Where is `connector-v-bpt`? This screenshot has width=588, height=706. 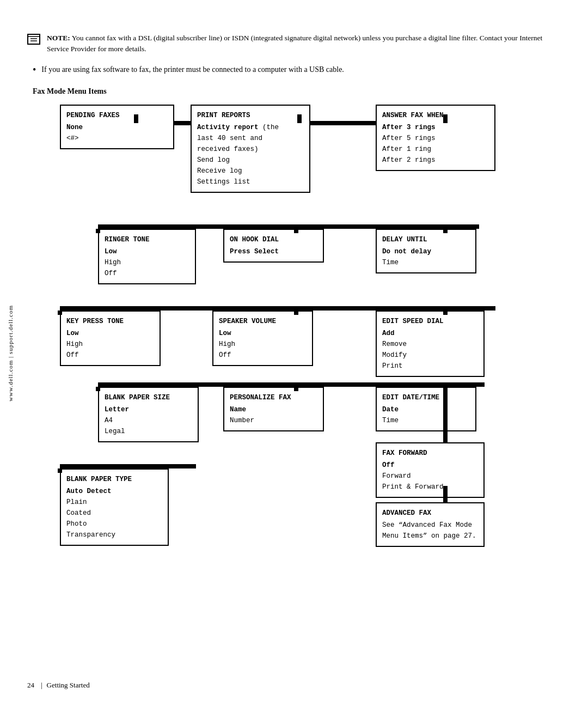
connector-v-bpt is located at coordinates (60, 471).